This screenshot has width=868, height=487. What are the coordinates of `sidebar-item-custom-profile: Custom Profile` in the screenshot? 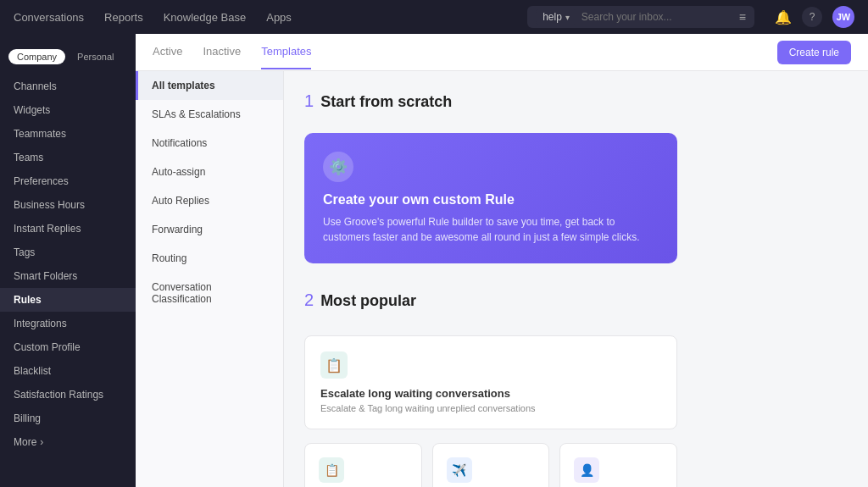 It's located at (68, 347).